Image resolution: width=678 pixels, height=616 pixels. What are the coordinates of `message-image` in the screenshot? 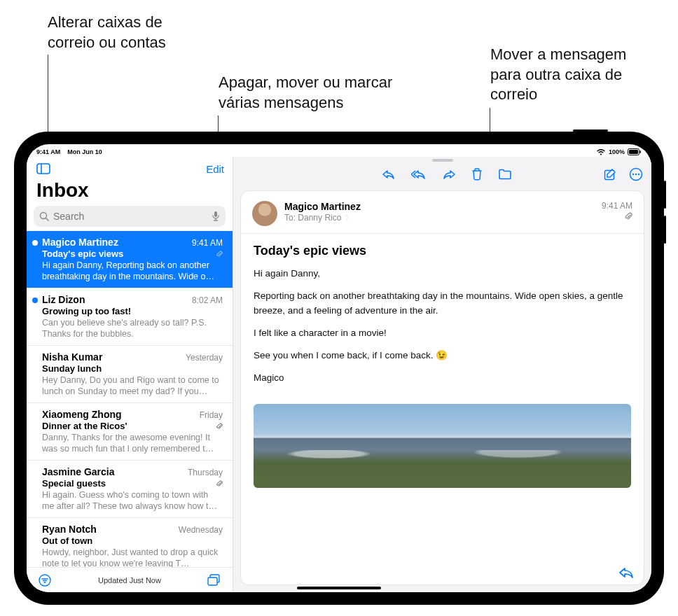 It's located at (443, 446).